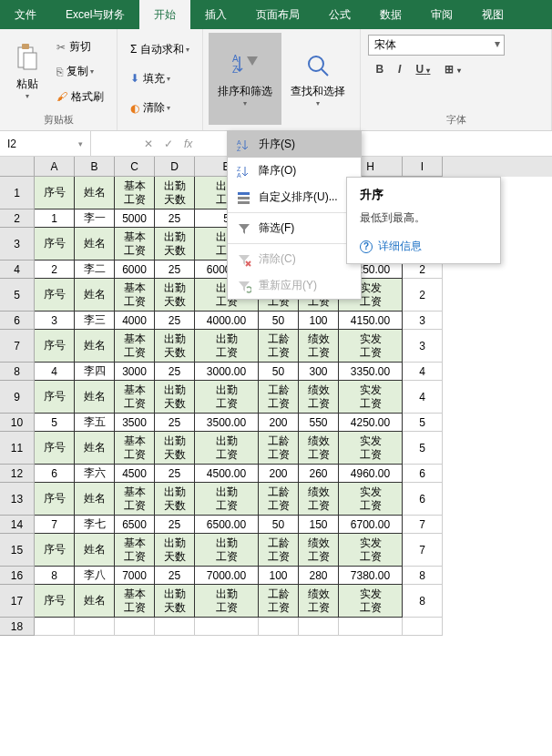  Describe the element at coordinates (391, 15) in the screenshot. I see `tab-data: 数据` at that location.